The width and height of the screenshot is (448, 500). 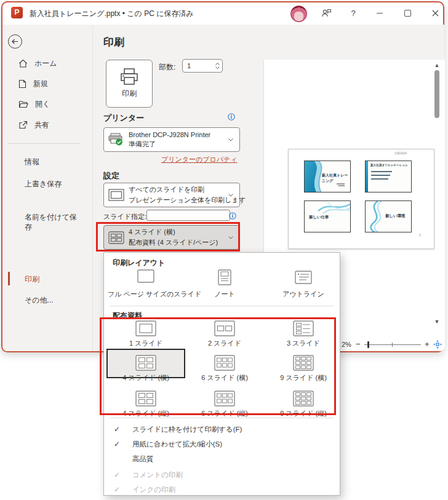 What do you see at coordinates (52, 63) in the screenshot?
I see `sidebar-item-home: ホーム` at bounding box center [52, 63].